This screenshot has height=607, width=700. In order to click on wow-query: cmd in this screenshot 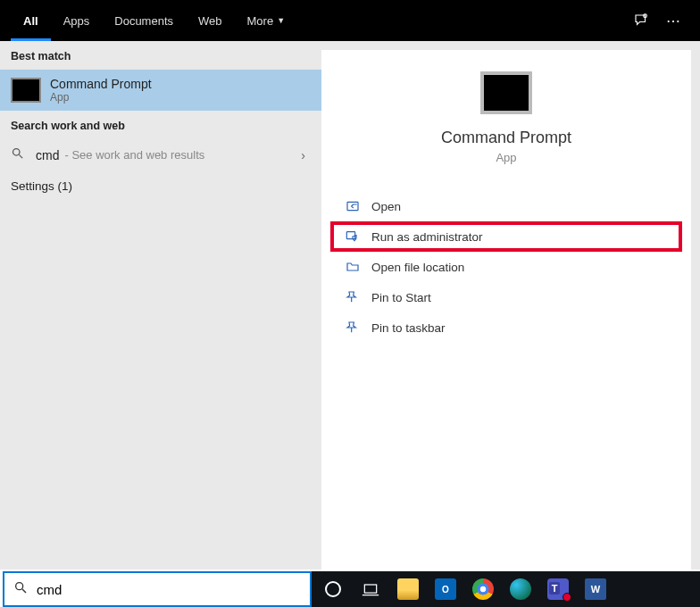, I will do `click(47, 155)`.